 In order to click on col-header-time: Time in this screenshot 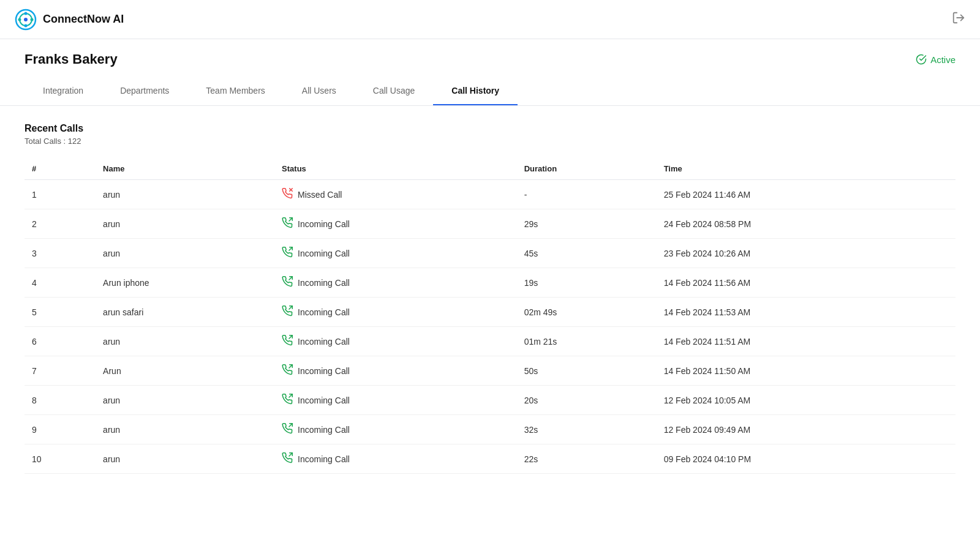, I will do `click(806, 169)`.